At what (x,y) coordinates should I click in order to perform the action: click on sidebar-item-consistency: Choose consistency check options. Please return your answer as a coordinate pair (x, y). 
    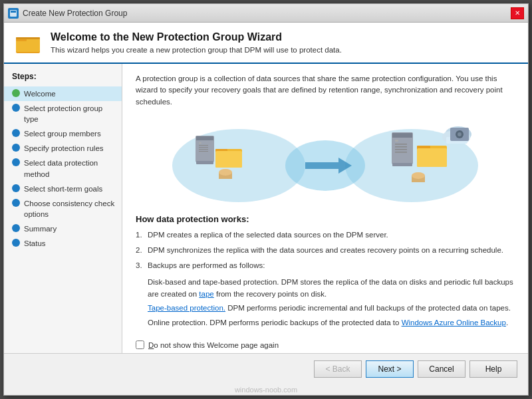
    Looking at the image, I should click on (63, 209).